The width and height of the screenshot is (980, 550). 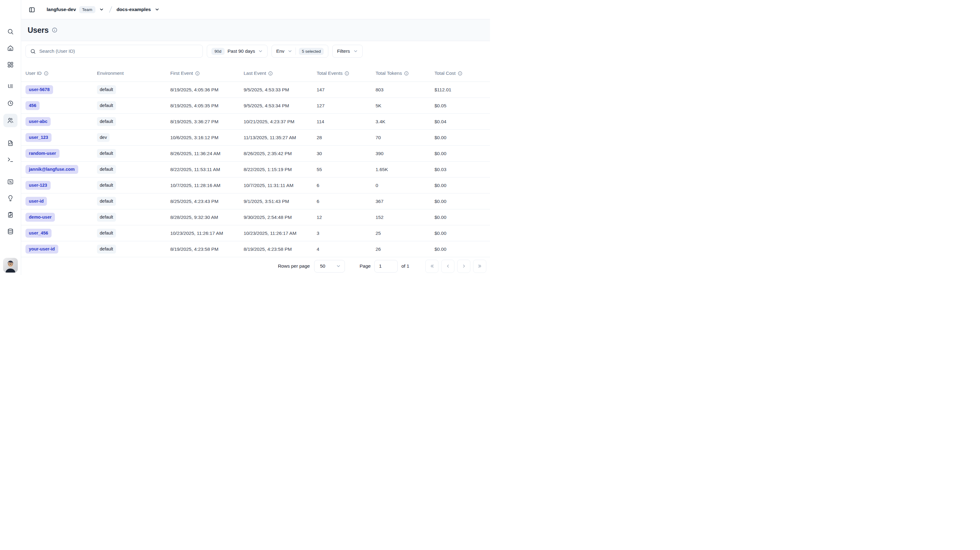 I want to click on date-range-picker: 90d Past 90 days, so click(x=237, y=51).